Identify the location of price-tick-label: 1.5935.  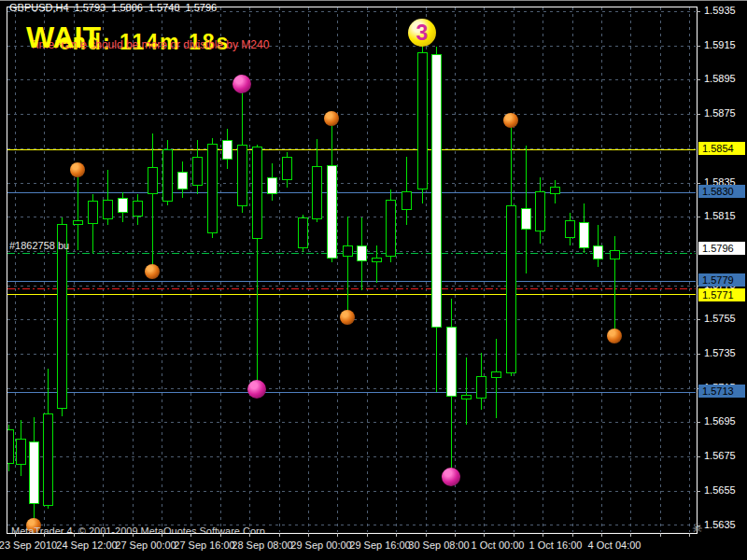
(720, 10).